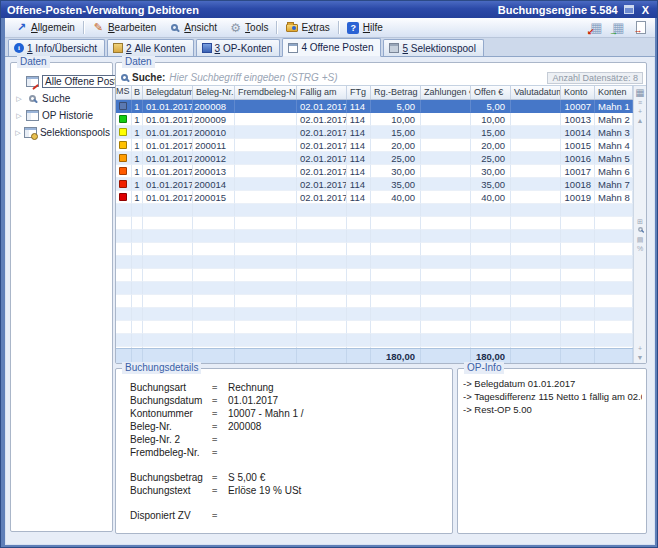 The width and height of the screenshot is (658, 548). What do you see at coordinates (150, 48) in the screenshot?
I see `tab-alle-konten: 2 Alle Konten` at bounding box center [150, 48].